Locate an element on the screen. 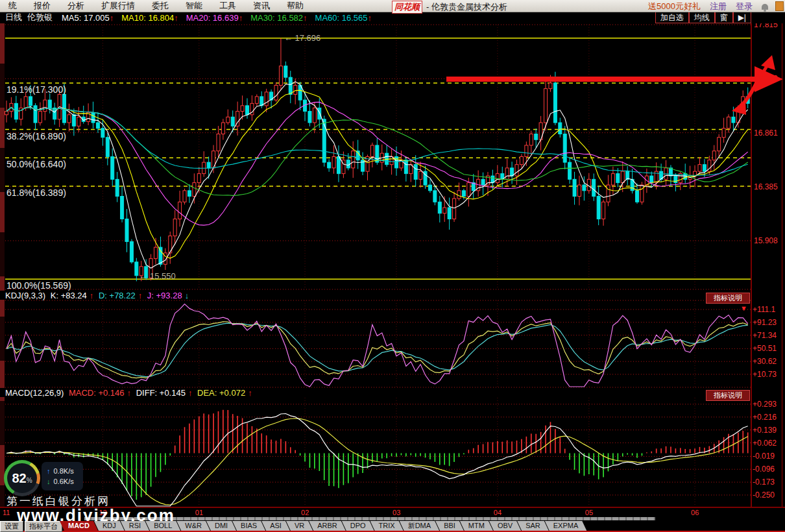  download-arrow-icon: ↓ is located at coordinates (49, 481).